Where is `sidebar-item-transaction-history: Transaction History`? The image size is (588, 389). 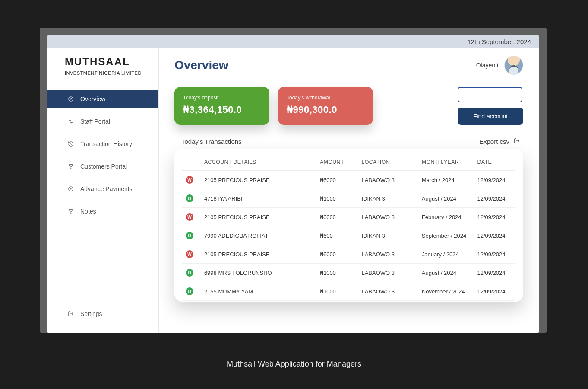 sidebar-item-transaction-history: Transaction History is located at coordinates (103, 144).